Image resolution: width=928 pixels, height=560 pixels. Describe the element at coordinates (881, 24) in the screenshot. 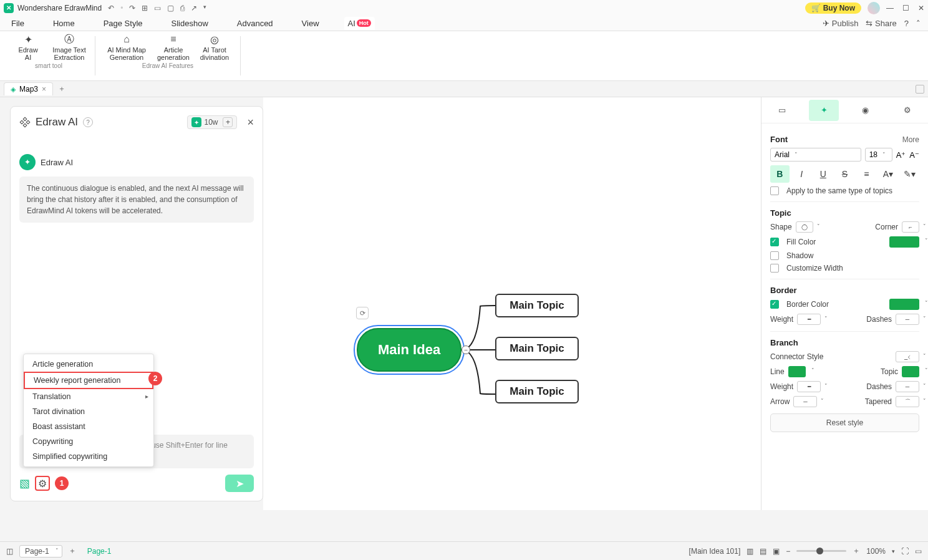

I see `share-button: ⇆ Share` at that location.